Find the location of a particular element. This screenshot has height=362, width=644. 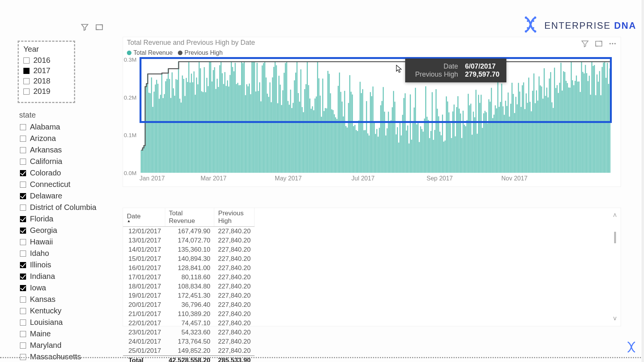

table-row: 21/01/2017110,389.20227,840.20 is located at coordinates (189, 314).